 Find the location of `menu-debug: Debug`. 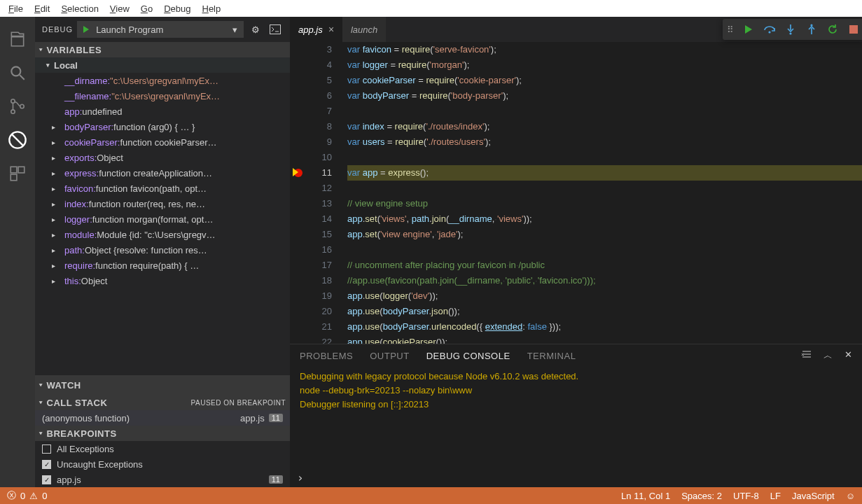

menu-debug: Debug is located at coordinates (177, 8).